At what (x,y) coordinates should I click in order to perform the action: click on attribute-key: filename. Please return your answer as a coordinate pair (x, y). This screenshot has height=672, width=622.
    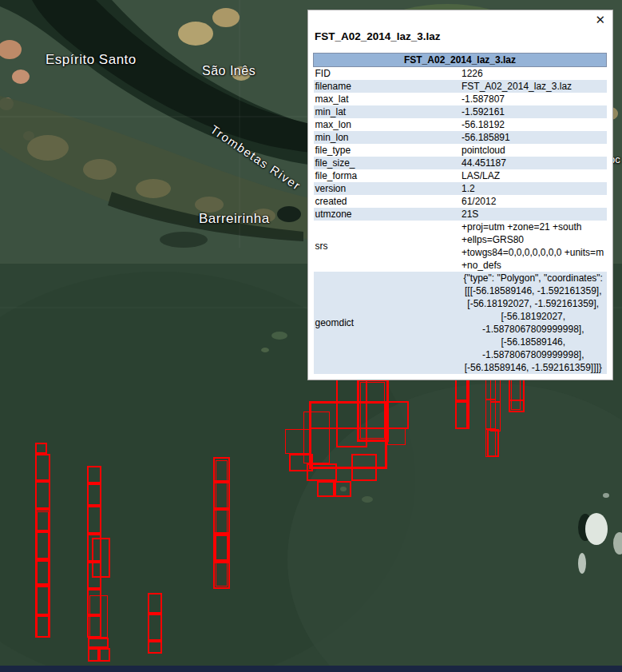
    Looking at the image, I should click on (387, 86).